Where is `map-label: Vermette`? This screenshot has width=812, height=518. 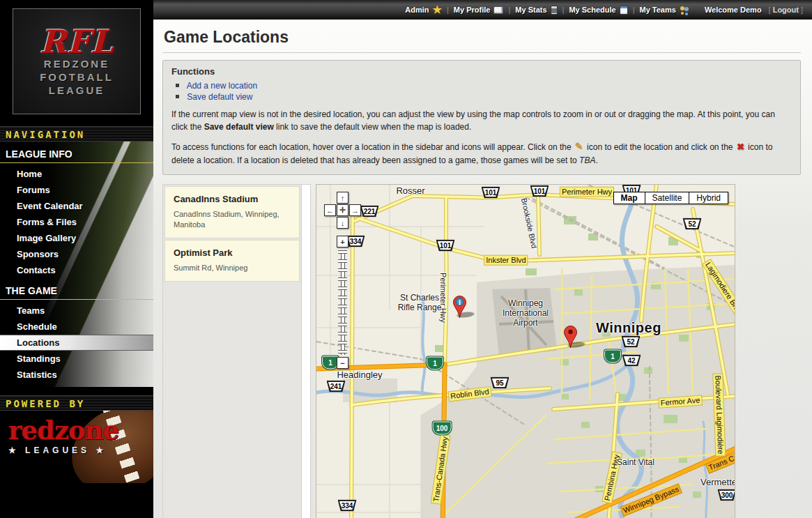 map-label: Vermette is located at coordinates (718, 482).